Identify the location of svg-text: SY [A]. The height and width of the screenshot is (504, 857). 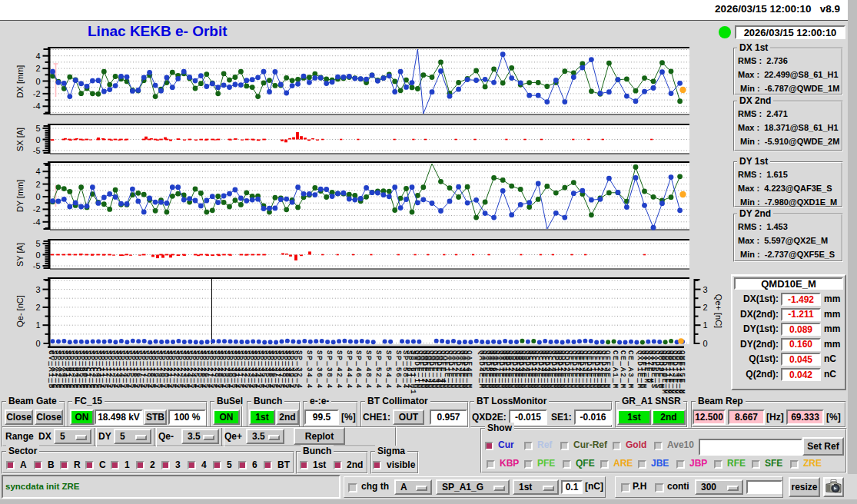
(20, 255).